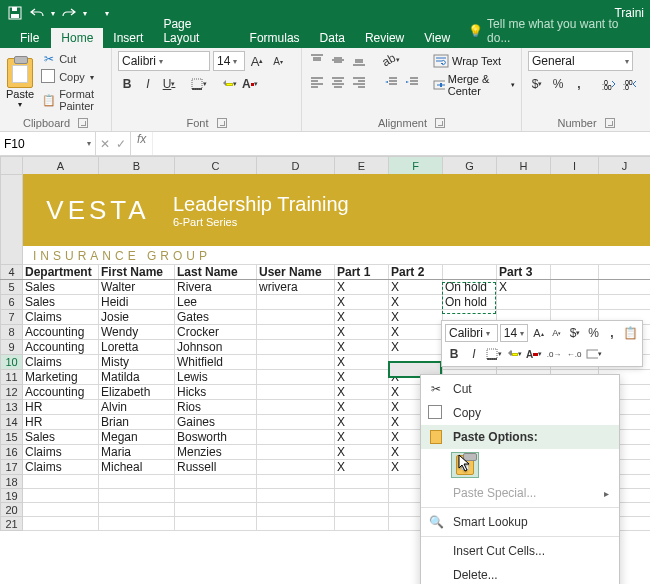  I want to click on ctx-copy: Copy, so click(520, 413).